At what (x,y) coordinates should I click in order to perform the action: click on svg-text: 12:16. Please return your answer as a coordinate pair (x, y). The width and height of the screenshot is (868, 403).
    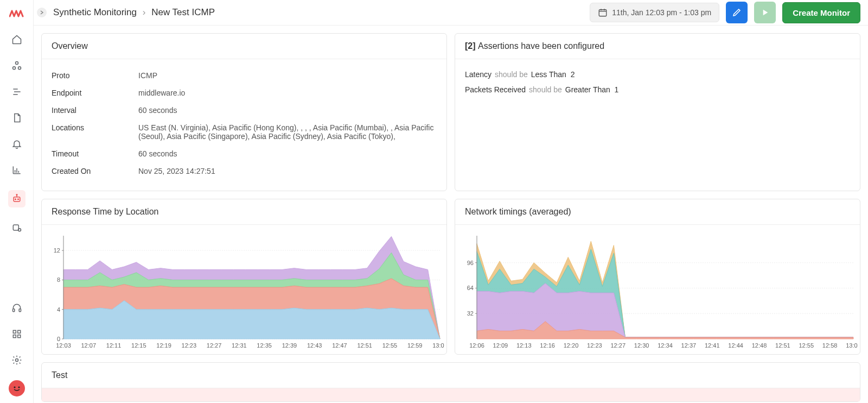
    Looking at the image, I should click on (547, 345).